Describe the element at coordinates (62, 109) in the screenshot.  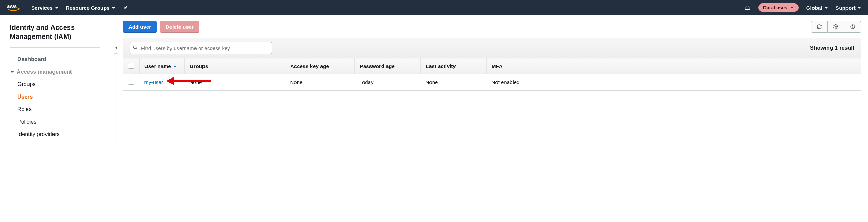
I see `sidebar-item-roles: Roles` at that location.